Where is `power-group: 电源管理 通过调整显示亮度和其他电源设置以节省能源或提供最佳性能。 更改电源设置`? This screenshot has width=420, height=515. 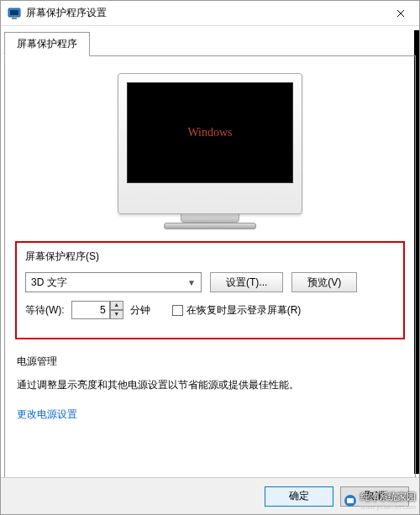
power-group: 电源管理 通过调整显示亮度和其他电源设置以节省能源或提供最佳性能。 更改电源设置 is located at coordinates (210, 388).